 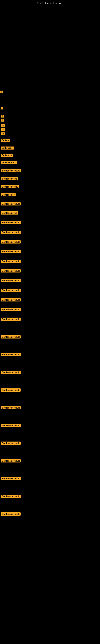 What do you see at coordinates (11, 300) in the screenshot?
I see `result-label-26: Bottleneck result` at bounding box center [11, 300].